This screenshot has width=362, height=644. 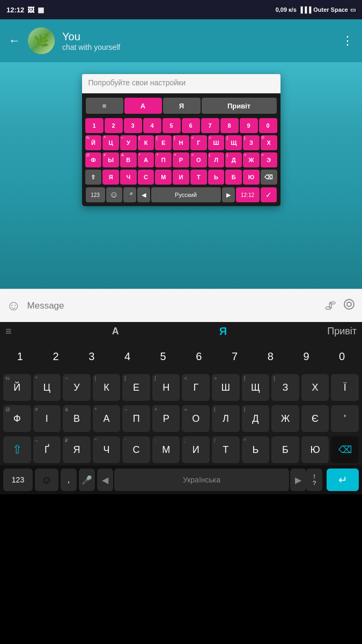 I want to click on camera-button, so click(x=349, y=306).